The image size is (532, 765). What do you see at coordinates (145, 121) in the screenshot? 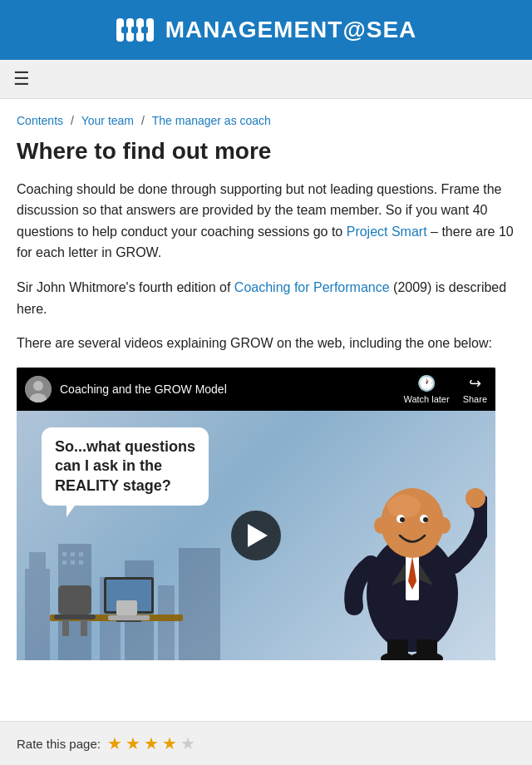
I see `breadcrumb-sep-2: /` at bounding box center [145, 121].